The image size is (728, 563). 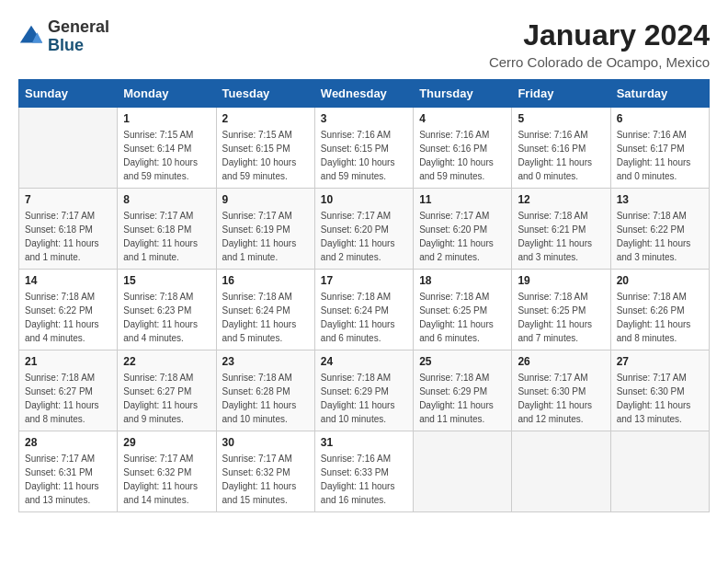 What do you see at coordinates (66, 45) in the screenshot?
I see `logo-blue: Blue` at bounding box center [66, 45].